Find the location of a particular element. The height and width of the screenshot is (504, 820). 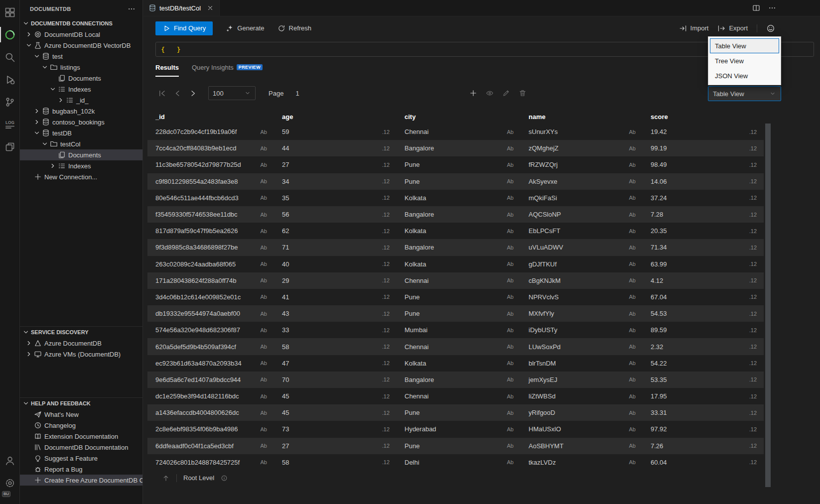

table-row: 228dc07c2b9c4cf19b19a06fAb59.12ChennaiAb… is located at coordinates (455, 131).